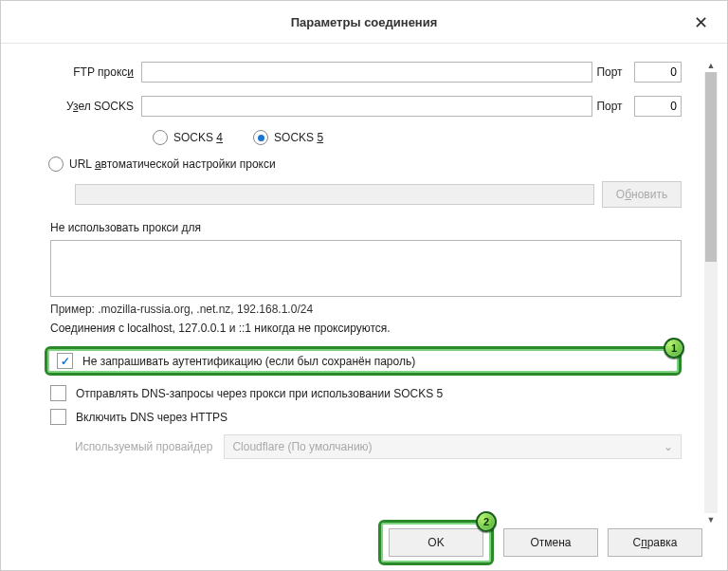 This screenshot has width=728, height=571. Describe the element at coordinates (486, 522) in the screenshot. I see `annotation-badge-2: 2` at that location.